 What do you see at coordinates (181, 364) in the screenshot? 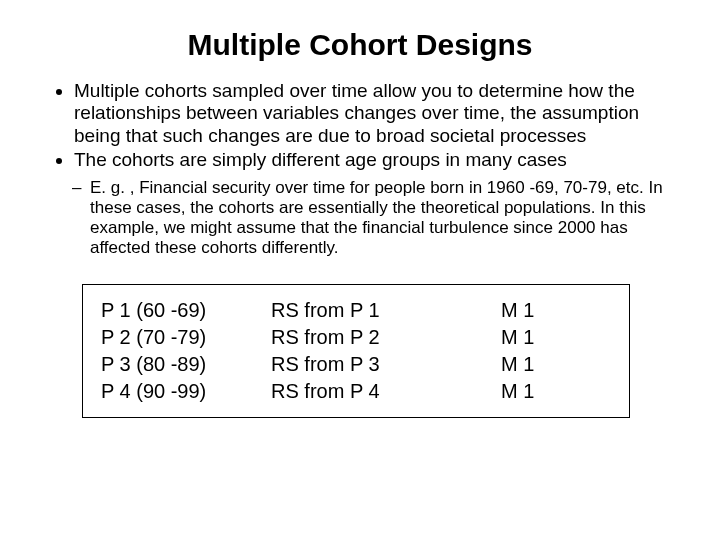
I see `table-cell: P 3 (80 -89)` at bounding box center [181, 364].